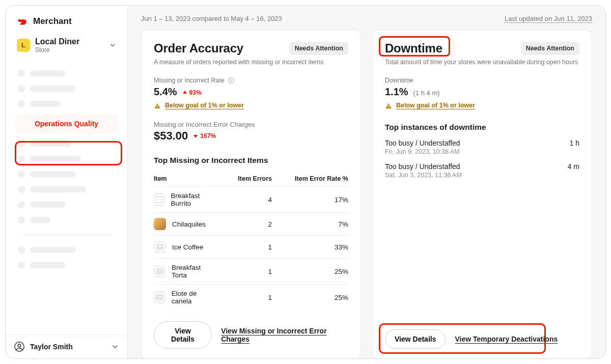 This screenshot has width=611, height=364. I want to click on item-errors: 4, so click(244, 200).